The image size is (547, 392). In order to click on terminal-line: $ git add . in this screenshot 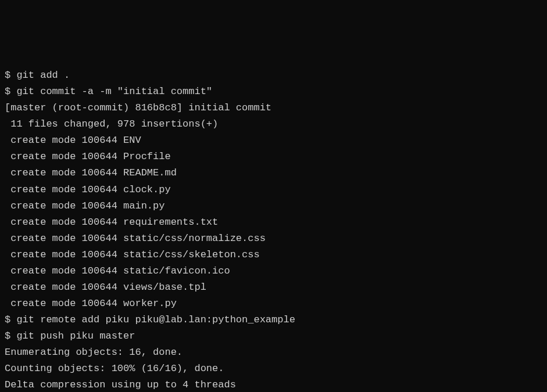, I will do `click(273, 75)`.